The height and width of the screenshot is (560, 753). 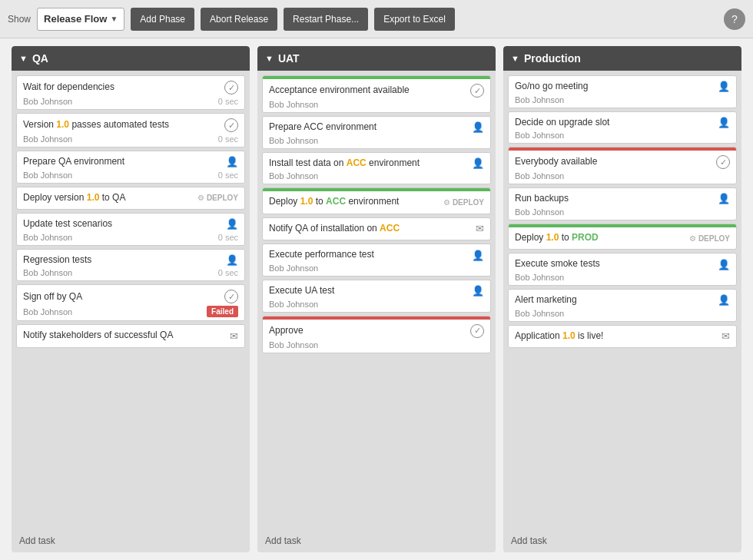 I want to click on task-card: Approve✓Bob Johnson, so click(x=376, y=335).